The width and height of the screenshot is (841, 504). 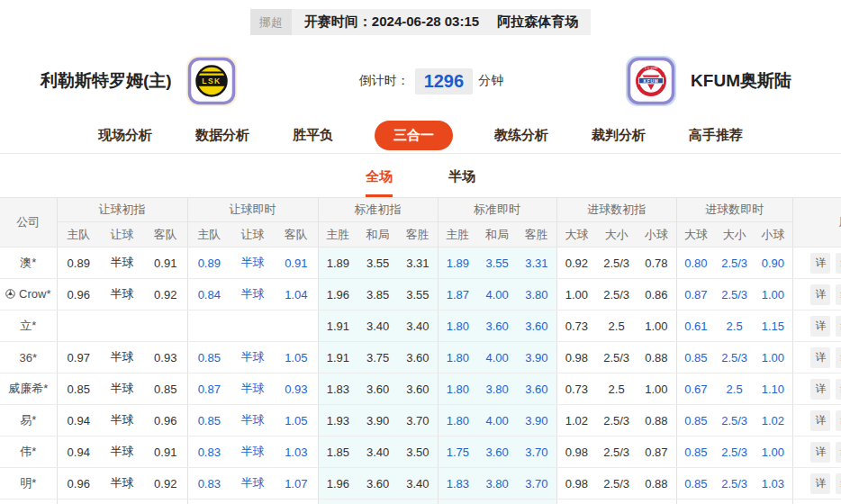 What do you see at coordinates (414, 135) in the screenshot?
I see `tab-three-in-one: 三合一` at bounding box center [414, 135].